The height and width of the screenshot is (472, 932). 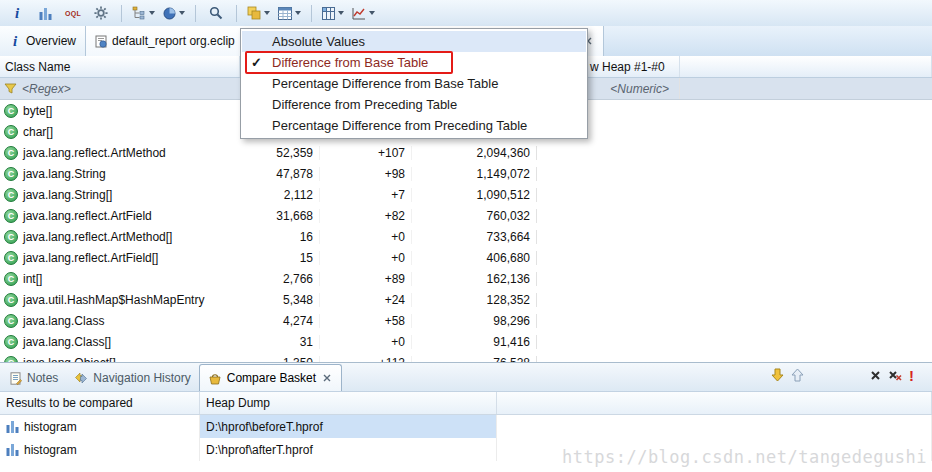 What do you see at coordinates (254, 13) in the screenshot?
I see `compare-icon` at bounding box center [254, 13].